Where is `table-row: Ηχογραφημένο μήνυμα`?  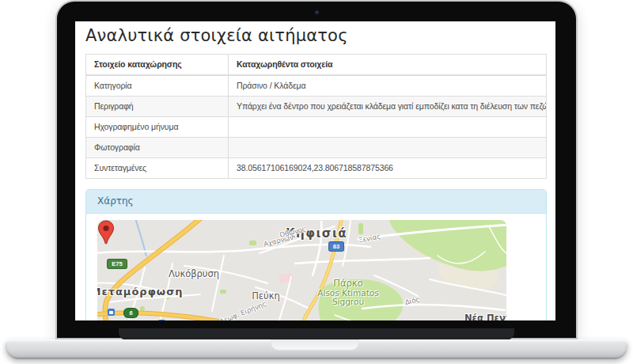 table-row: Ηχογραφημένο μήνυμα is located at coordinates (316, 127).